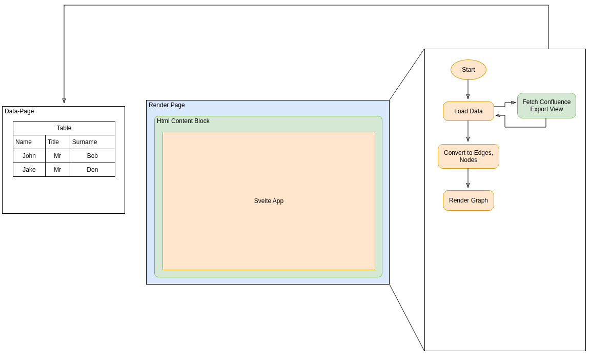  I want to click on cell: John, so click(30, 156).